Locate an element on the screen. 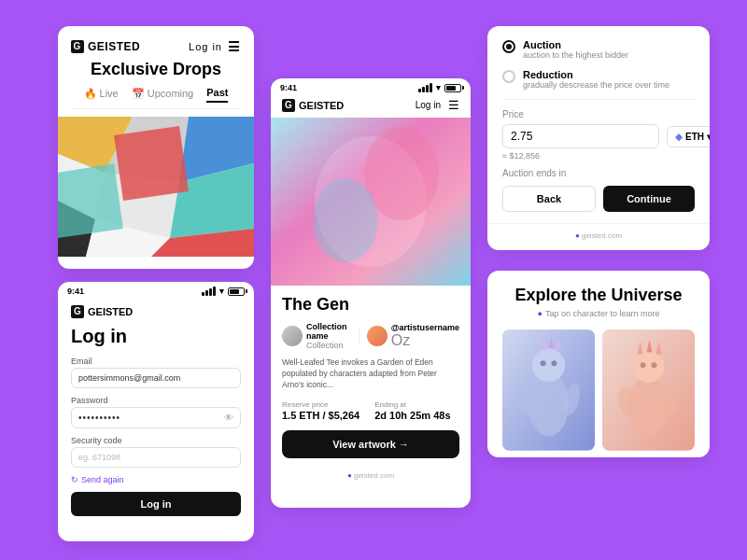 This screenshot has width=747, height=560. nft-status-bar: 9:41 ▾ is located at coordinates (371, 86).